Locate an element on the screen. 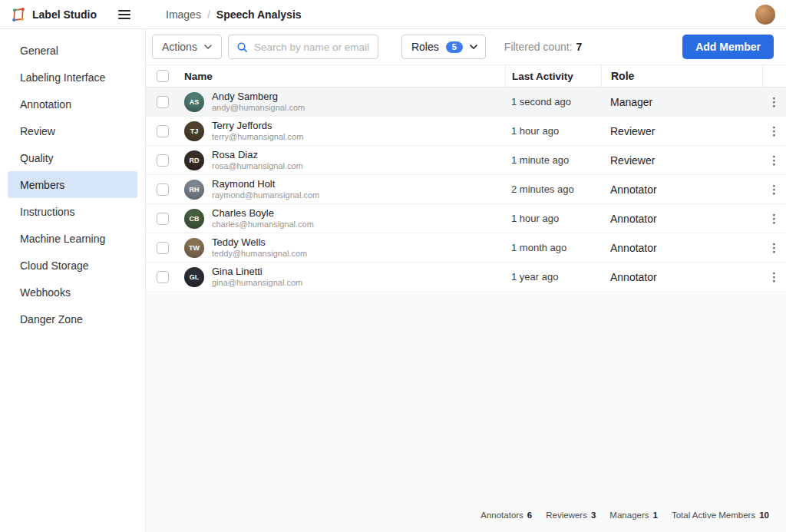 This screenshot has width=786, height=532. member-identity: Raymond Holt raymond@humansignal.com is located at coordinates (266, 190).